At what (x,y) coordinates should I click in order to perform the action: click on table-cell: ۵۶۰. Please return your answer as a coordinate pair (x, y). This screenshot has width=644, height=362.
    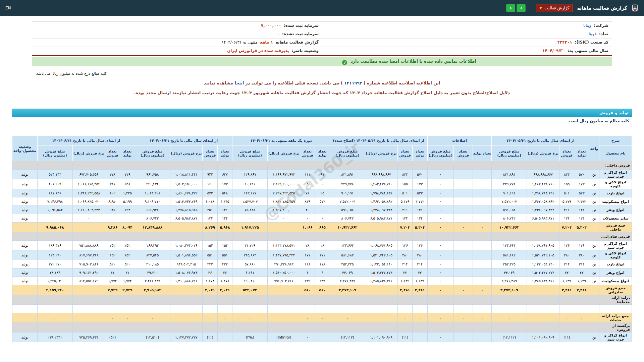
    Looking at the image, I should click on (322, 290).